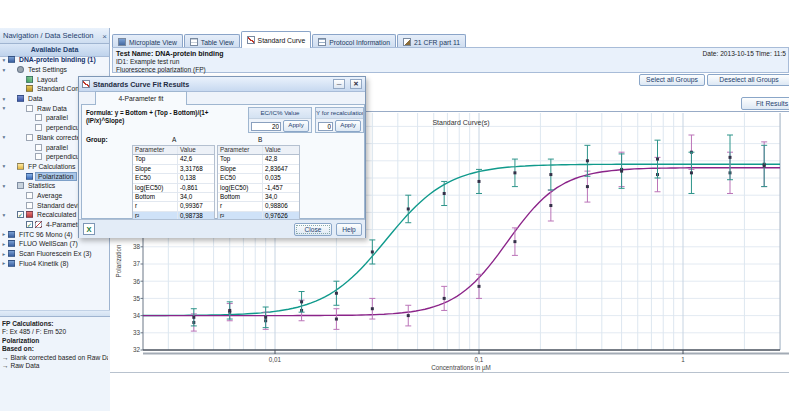  What do you see at coordinates (218, 42) in the screenshot?
I see `tab-label: Table View` at bounding box center [218, 42].